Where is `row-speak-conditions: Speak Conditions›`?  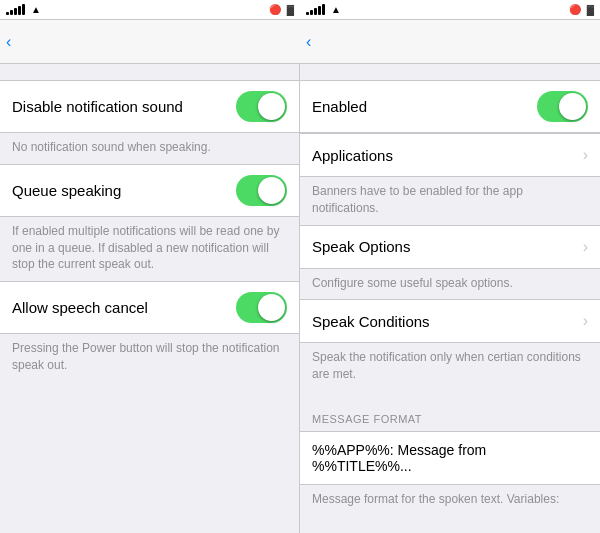
row-speak-conditions: Speak Conditions› is located at coordinates (450, 321).